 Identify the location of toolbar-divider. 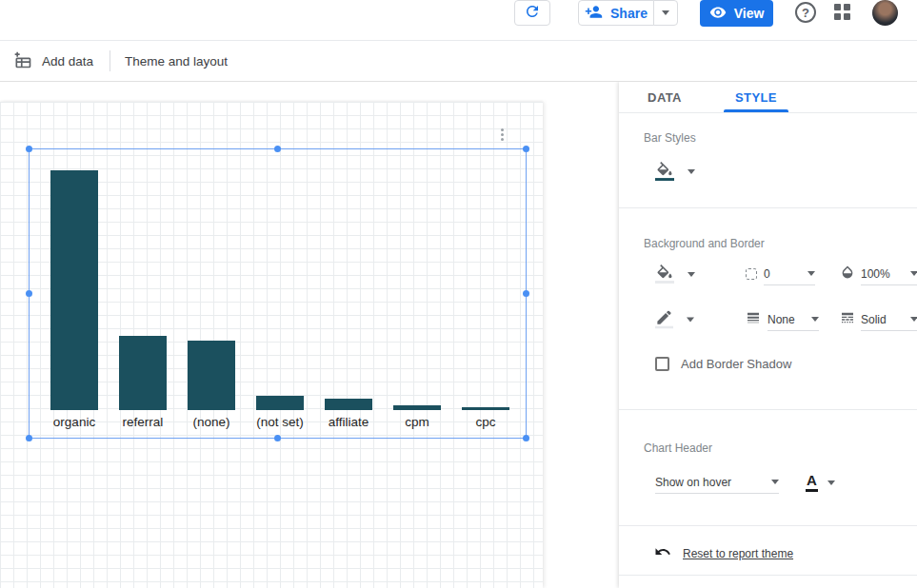
(110, 61).